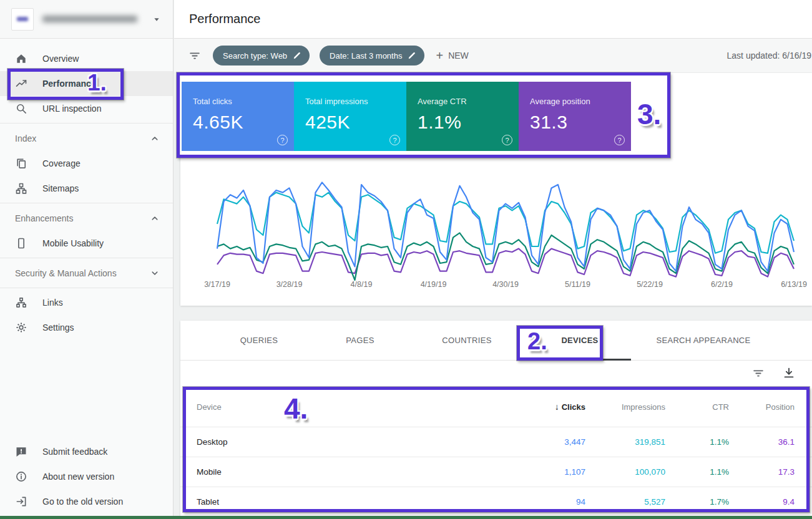  What do you see at coordinates (21, 59) in the screenshot?
I see `home-icon` at bounding box center [21, 59].